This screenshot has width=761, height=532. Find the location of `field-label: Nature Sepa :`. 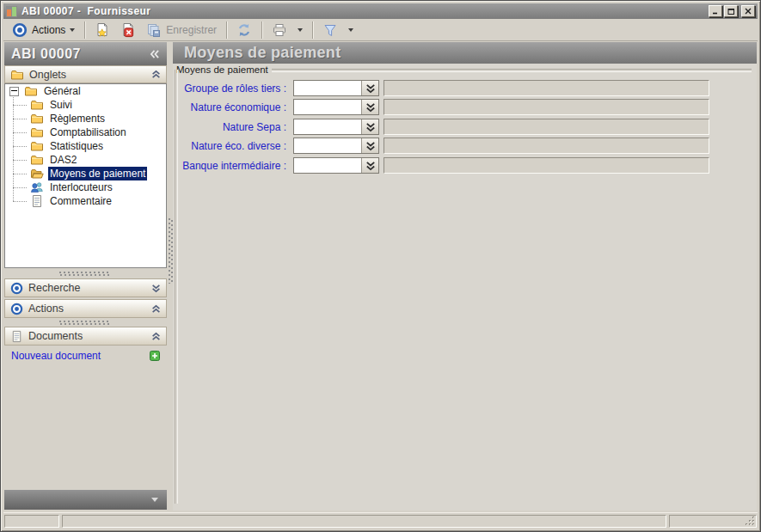

field-label: Nature Sepa : is located at coordinates (233, 127).